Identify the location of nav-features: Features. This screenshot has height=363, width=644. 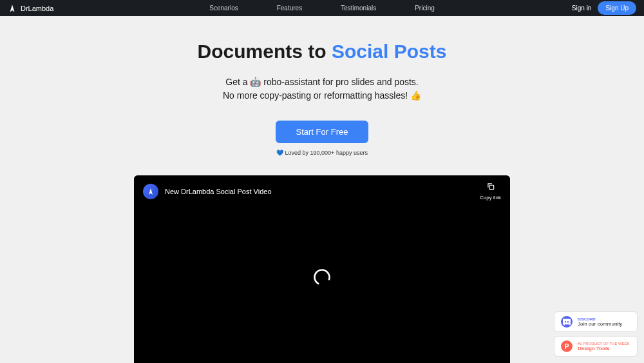
(290, 8).